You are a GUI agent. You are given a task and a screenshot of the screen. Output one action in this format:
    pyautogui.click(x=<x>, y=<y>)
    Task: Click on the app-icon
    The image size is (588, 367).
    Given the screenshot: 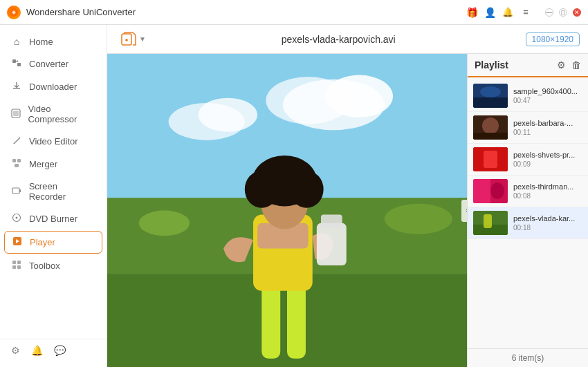 What is the action you would take?
    pyautogui.click(x=14, y=12)
    